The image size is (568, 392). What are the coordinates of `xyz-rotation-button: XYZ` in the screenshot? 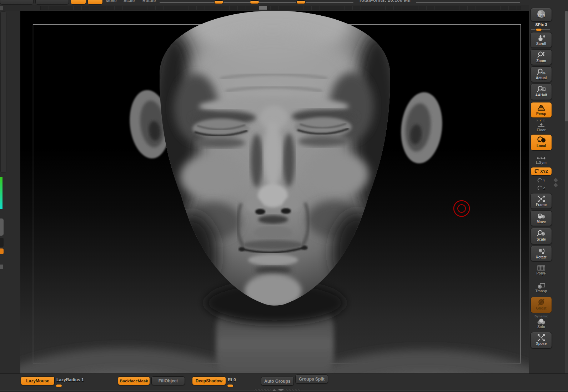 It's located at (541, 171).